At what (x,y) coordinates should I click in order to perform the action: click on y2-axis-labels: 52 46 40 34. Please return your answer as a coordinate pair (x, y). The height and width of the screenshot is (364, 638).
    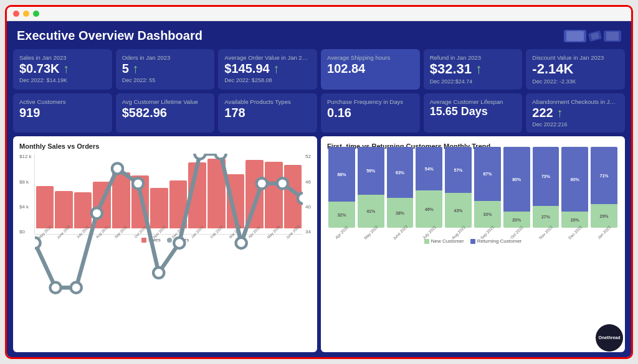
    Looking at the image, I should click on (307, 194).